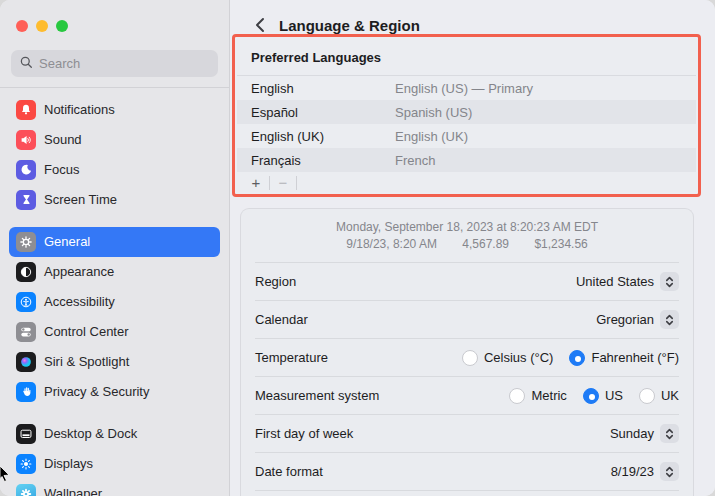  What do you see at coordinates (296, 183) in the screenshot?
I see `toolbar-divider` at bounding box center [296, 183].